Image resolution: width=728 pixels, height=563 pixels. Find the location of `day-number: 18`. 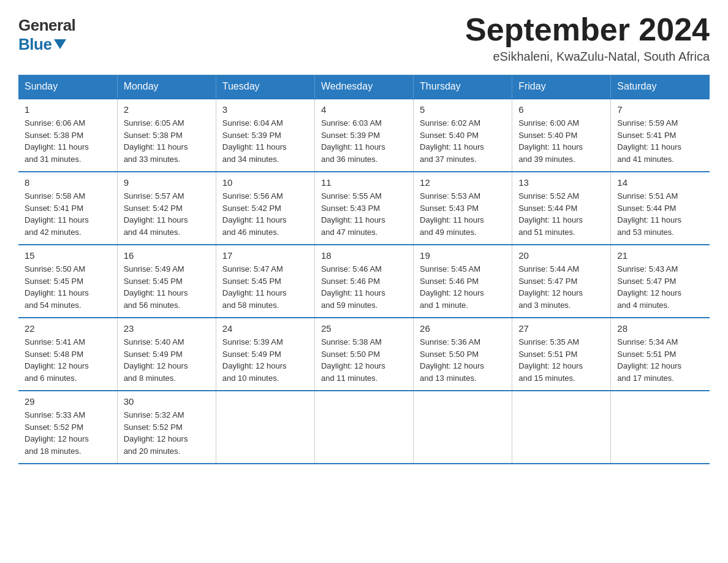

day-number: 18 is located at coordinates (364, 255).